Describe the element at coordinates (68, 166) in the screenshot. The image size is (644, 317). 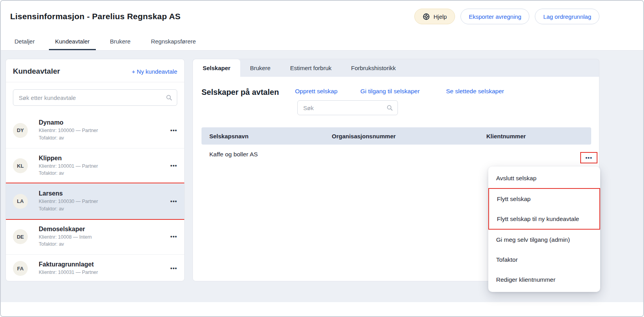
I see `agreement-clientnr: Klientnr: 100001 — Partner` at that location.